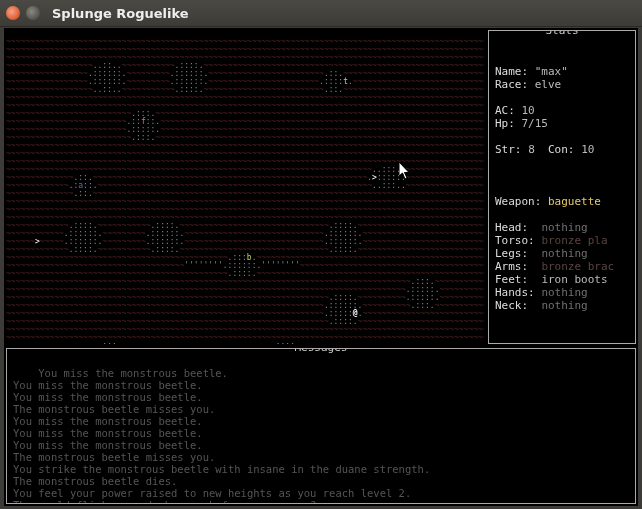 The image size is (642, 509). I want to click on ac-label: AC:, so click(505, 110).